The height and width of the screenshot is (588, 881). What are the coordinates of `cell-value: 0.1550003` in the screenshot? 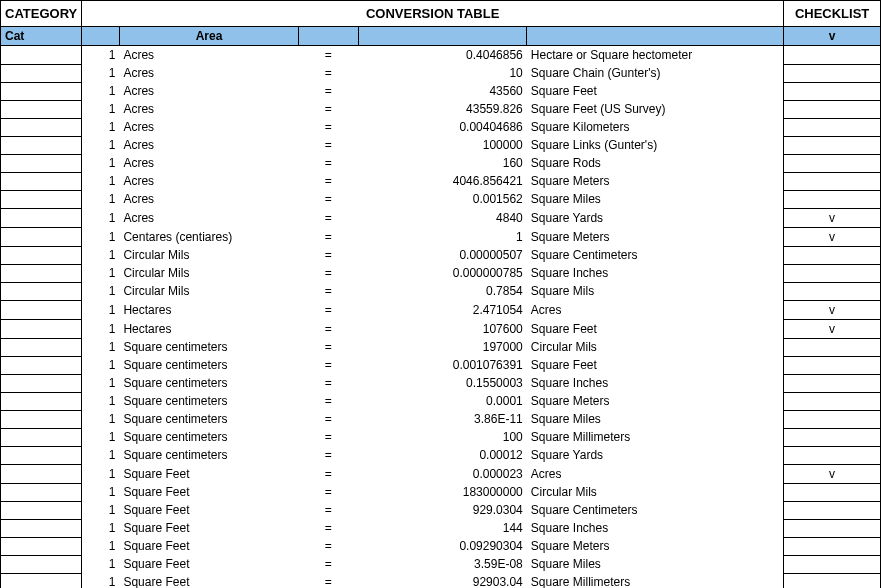 It's located at (442, 383).